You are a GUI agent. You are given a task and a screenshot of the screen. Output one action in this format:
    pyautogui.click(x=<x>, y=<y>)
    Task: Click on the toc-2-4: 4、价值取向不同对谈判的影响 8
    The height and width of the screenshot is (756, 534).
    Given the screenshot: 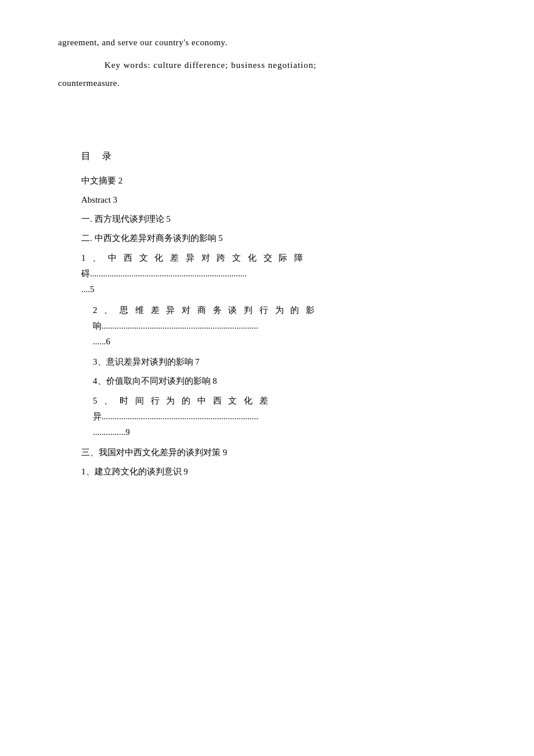 What is the action you would take?
    pyautogui.click(x=267, y=381)
    